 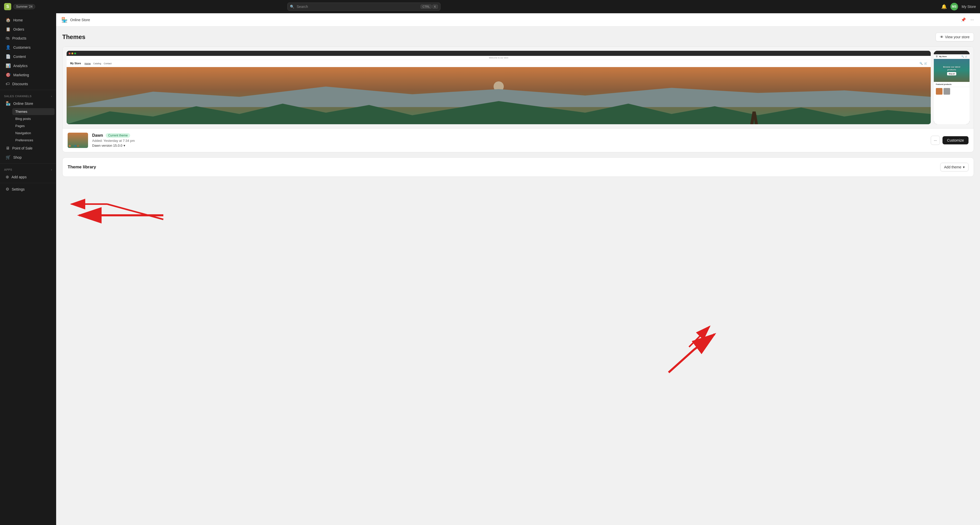 I want to click on shop-icon: 🛒, so click(x=8, y=157).